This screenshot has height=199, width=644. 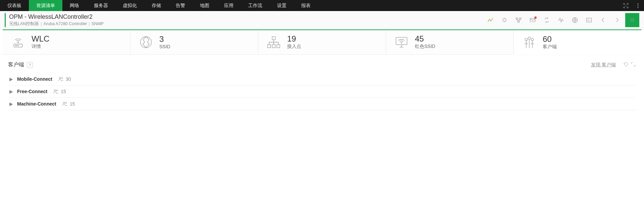 What do you see at coordinates (229, 5) in the screenshot?
I see `nav-apps: 应用` at bounding box center [229, 5].